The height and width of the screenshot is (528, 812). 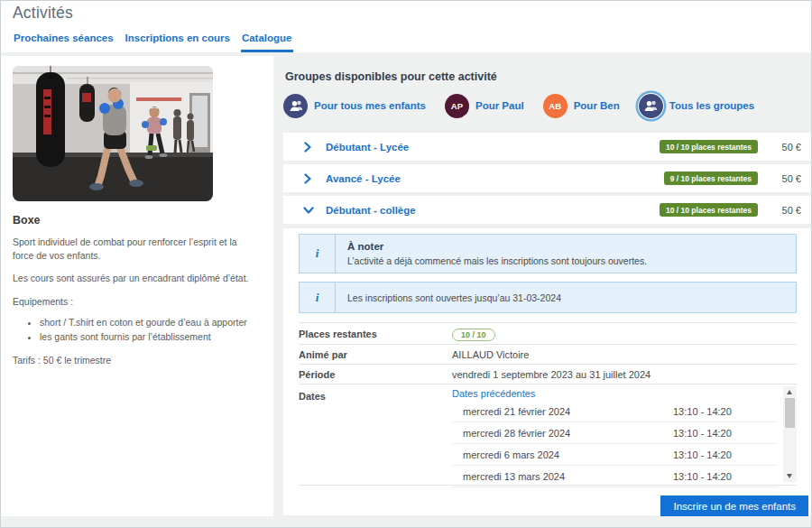 What do you see at coordinates (491, 355) in the screenshot?
I see `animator-value: AILLAUD Victoire` at bounding box center [491, 355].